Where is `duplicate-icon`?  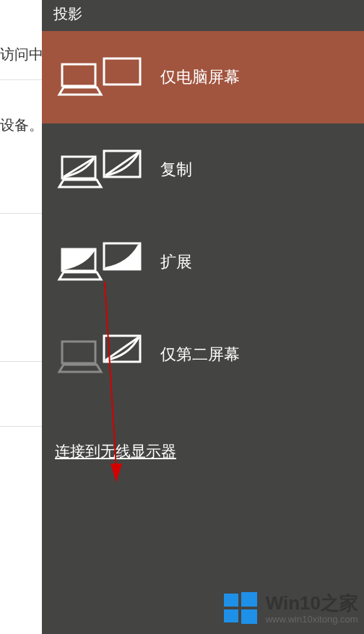 duplicate-icon is located at coordinates (100, 170).